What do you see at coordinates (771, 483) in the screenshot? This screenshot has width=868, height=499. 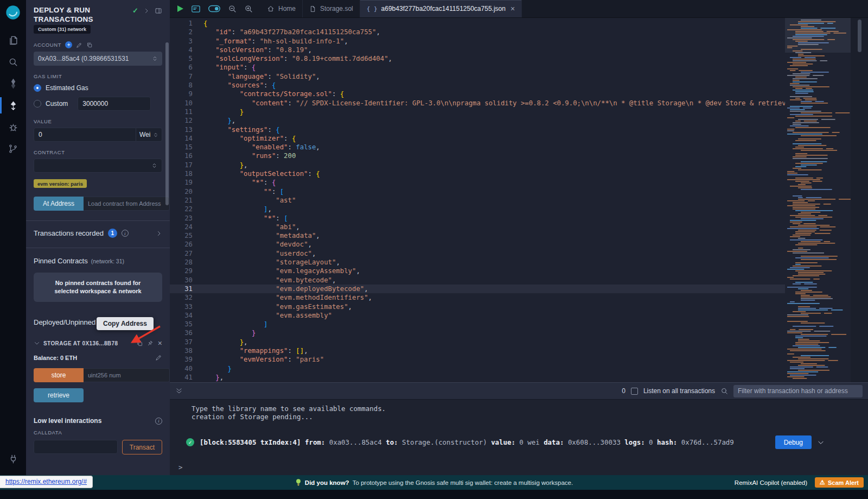 I see `copilot-status: RemixAI Copilot (enabled)` at bounding box center [771, 483].